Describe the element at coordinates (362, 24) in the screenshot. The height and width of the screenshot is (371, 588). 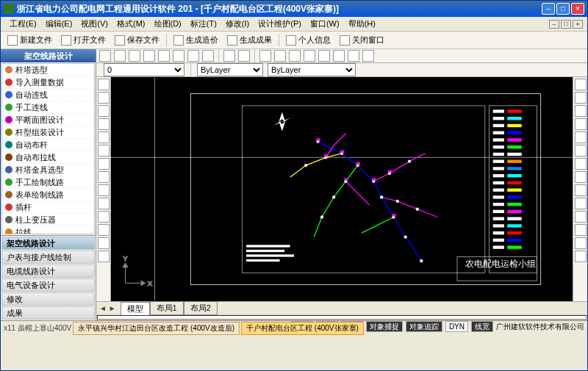
I see `menu-help: 帮助(H)` at that location.